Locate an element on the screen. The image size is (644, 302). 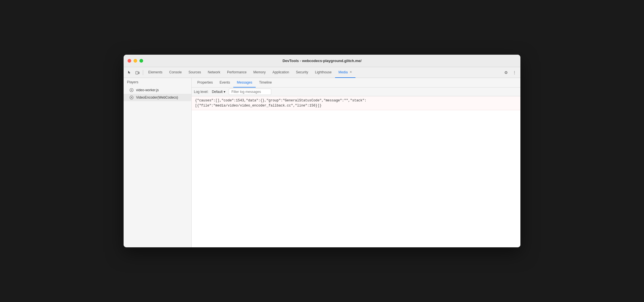
tab-sources: Sources is located at coordinates (195, 73).